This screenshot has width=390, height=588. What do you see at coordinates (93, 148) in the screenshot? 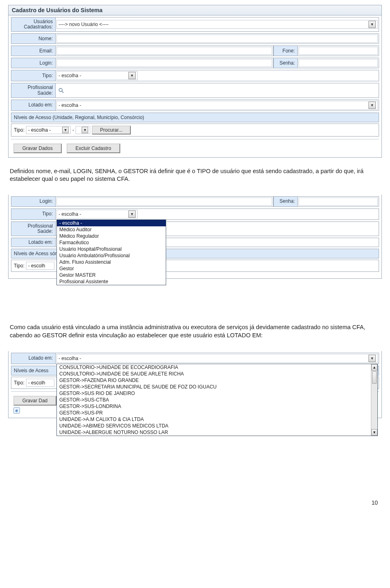
I see `excluir-cadastro-button: Excluir Cadastro` at bounding box center [93, 148].